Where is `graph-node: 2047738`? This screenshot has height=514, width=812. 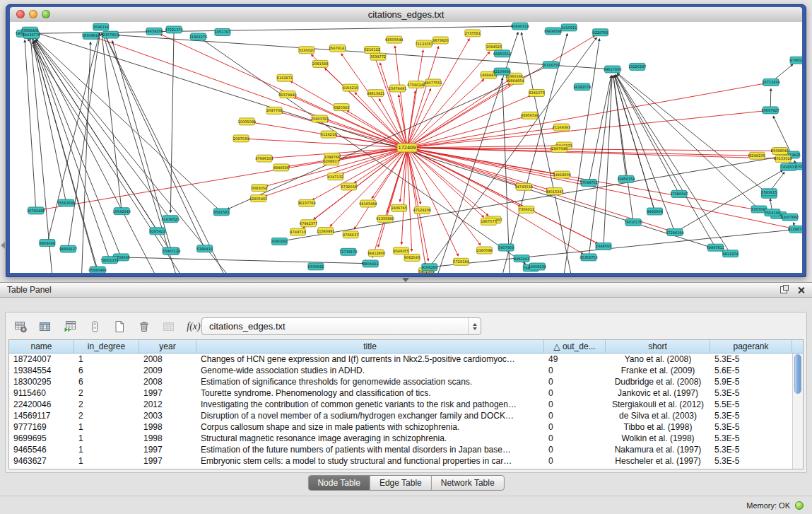 graph-node: 2047738 is located at coordinates (274, 110).